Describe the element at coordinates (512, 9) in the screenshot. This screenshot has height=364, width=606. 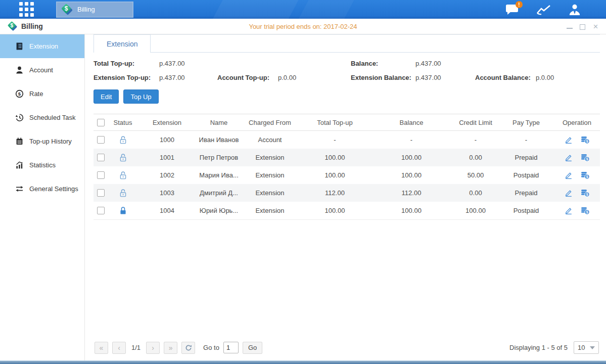
I see `messages-icon: !` at that location.